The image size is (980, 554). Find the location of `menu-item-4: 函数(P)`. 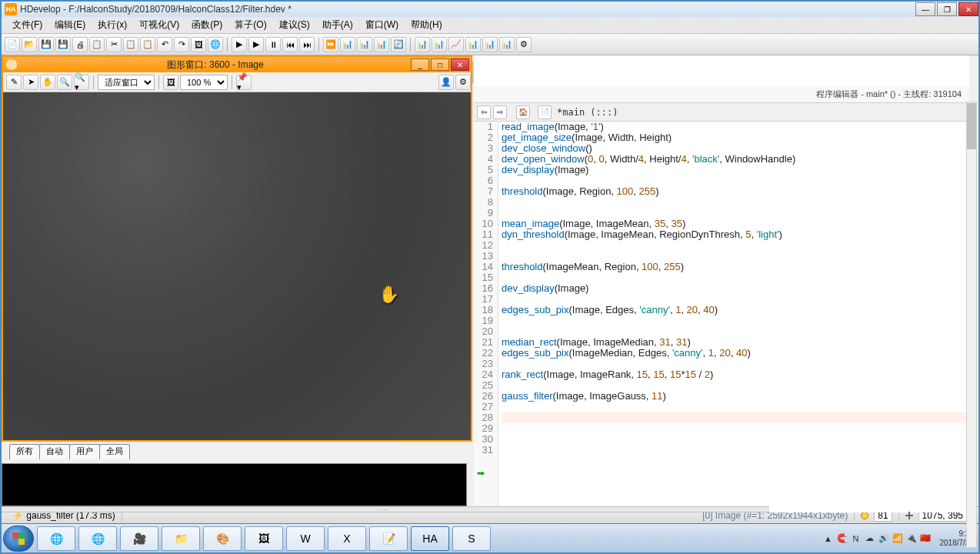

menu-item-4: 函数(P) is located at coordinates (207, 25).